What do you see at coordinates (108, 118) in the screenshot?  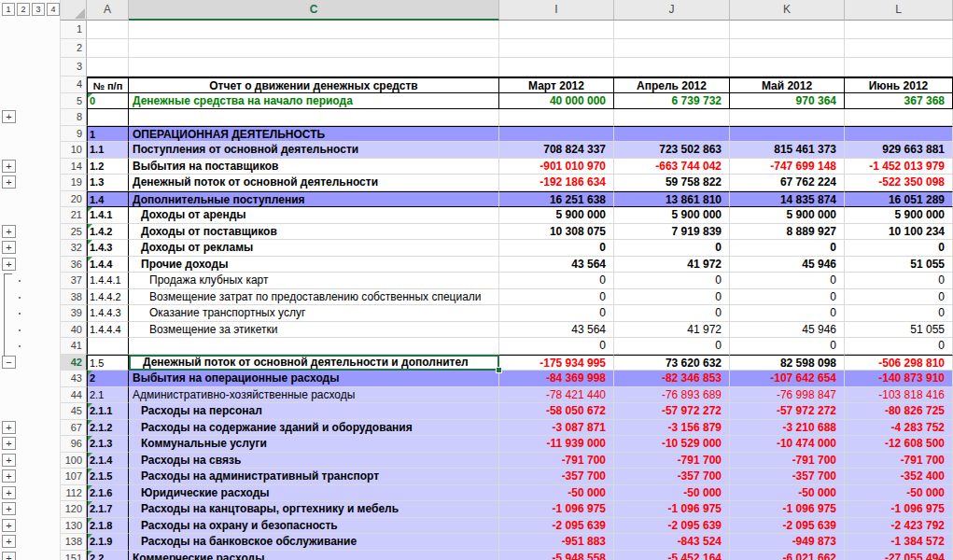 I see `cell-A8` at bounding box center [108, 118].